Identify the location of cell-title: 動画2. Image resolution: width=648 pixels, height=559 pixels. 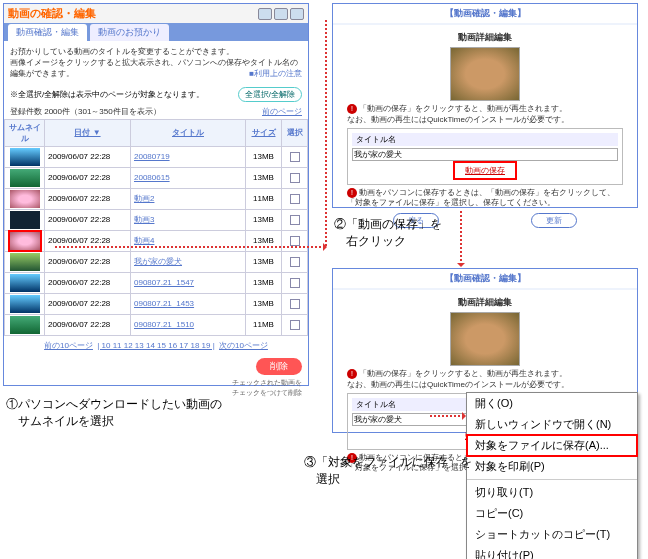
(188, 198).